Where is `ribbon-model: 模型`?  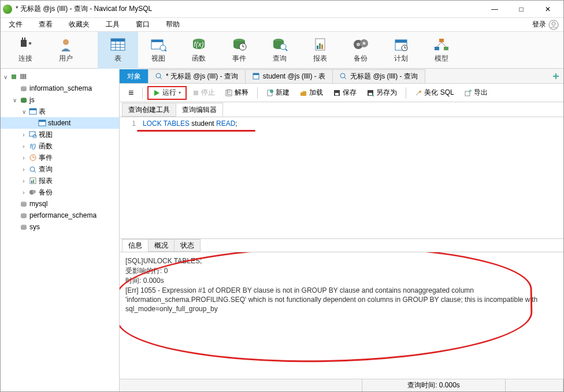
ribbon-model: 模型 is located at coordinates (441, 50).